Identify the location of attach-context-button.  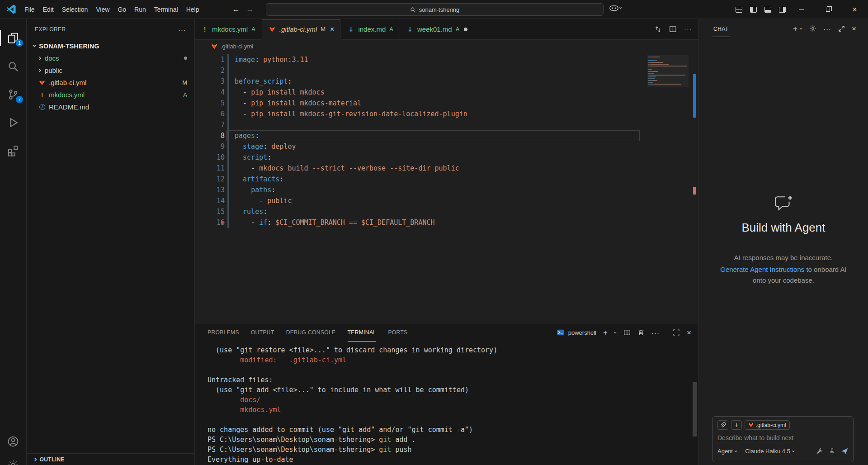
(723, 425).